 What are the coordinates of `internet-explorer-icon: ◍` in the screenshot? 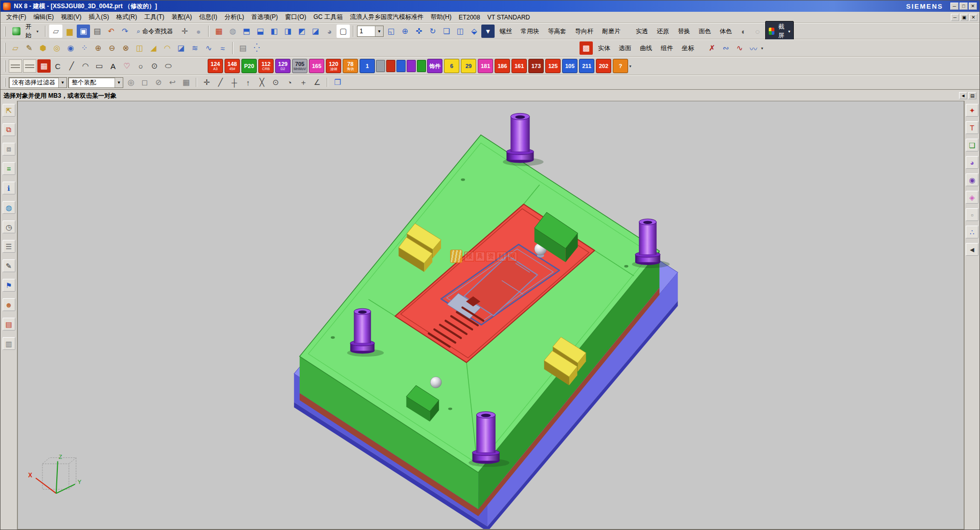 It's located at (9, 208).